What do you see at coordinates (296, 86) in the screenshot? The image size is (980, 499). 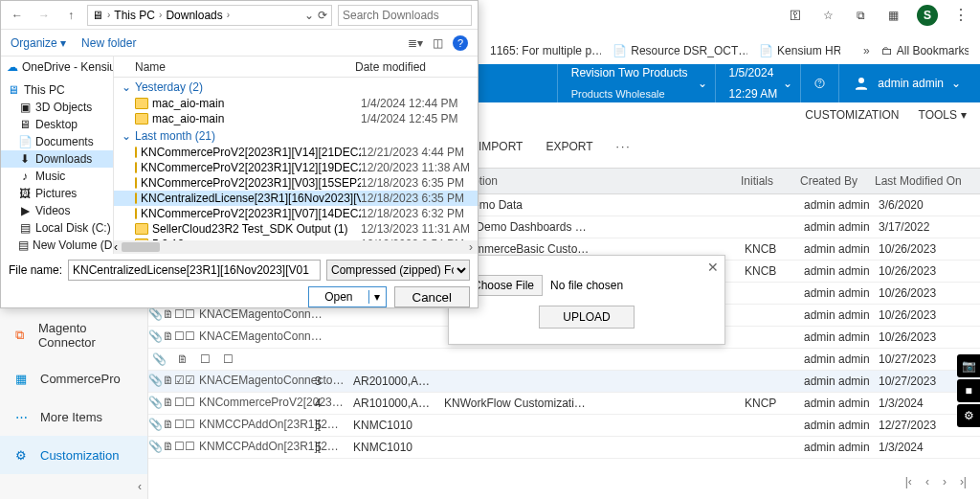 I see `file-group: ⌄Yesterday (2)` at bounding box center [296, 86].